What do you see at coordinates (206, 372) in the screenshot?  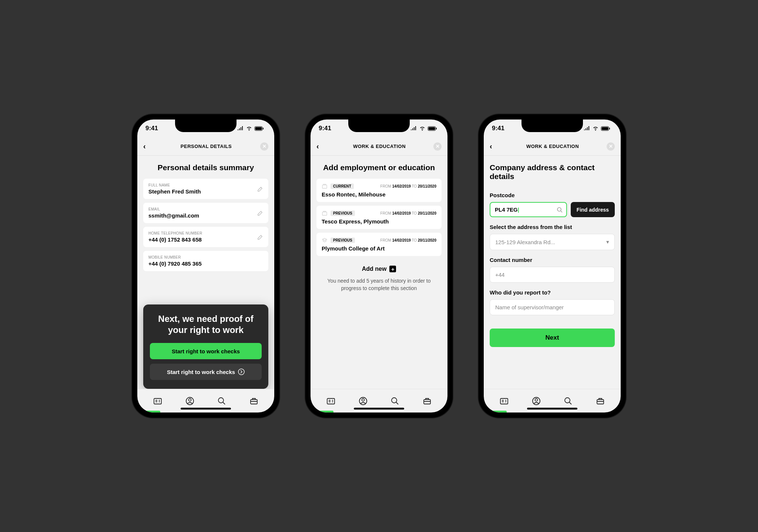 I see `start-checks-secondary-button: Start right to work checks` at bounding box center [206, 372].